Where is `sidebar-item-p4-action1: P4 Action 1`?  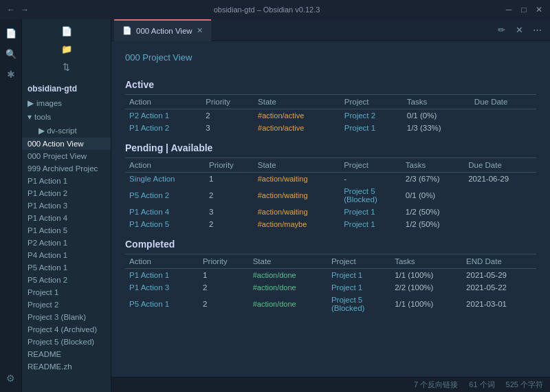 sidebar-item-p4-action1: P4 Action 1 is located at coordinates (66, 255).